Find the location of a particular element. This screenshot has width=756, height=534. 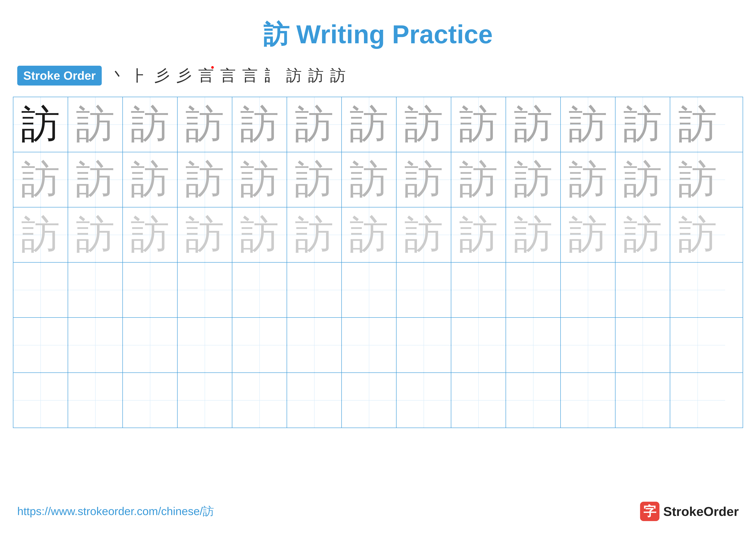

stroke-7: 言 is located at coordinates (250, 76).